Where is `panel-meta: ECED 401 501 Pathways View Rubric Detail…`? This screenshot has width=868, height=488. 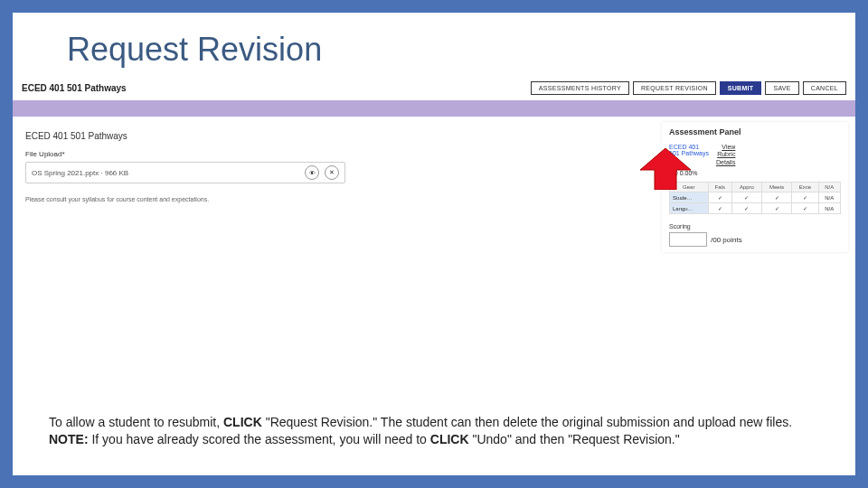 panel-meta: ECED 401 501 Pathways View Rubric Detail… is located at coordinates (755, 155).